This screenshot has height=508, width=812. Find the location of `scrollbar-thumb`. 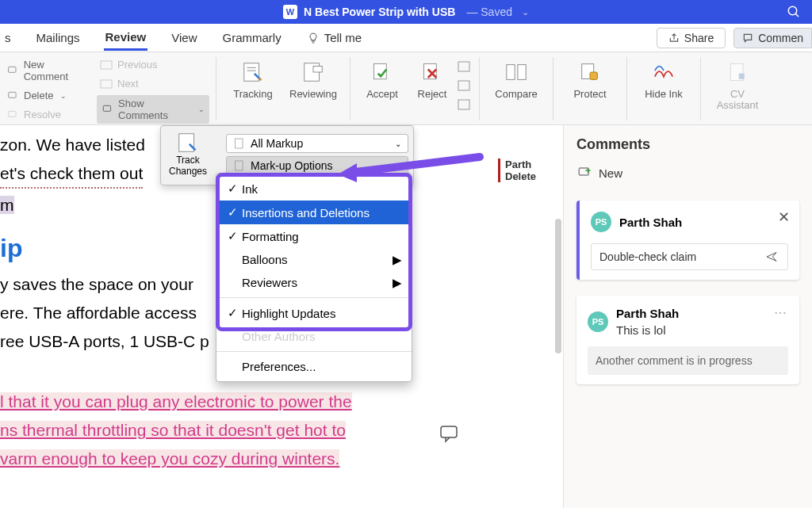

scrollbar-thumb is located at coordinates (558, 286).